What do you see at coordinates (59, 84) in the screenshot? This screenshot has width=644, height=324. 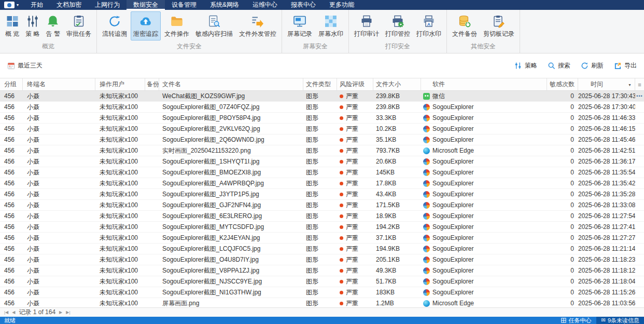 I see `column-header-terminal: 终端名` at bounding box center [59, 84].